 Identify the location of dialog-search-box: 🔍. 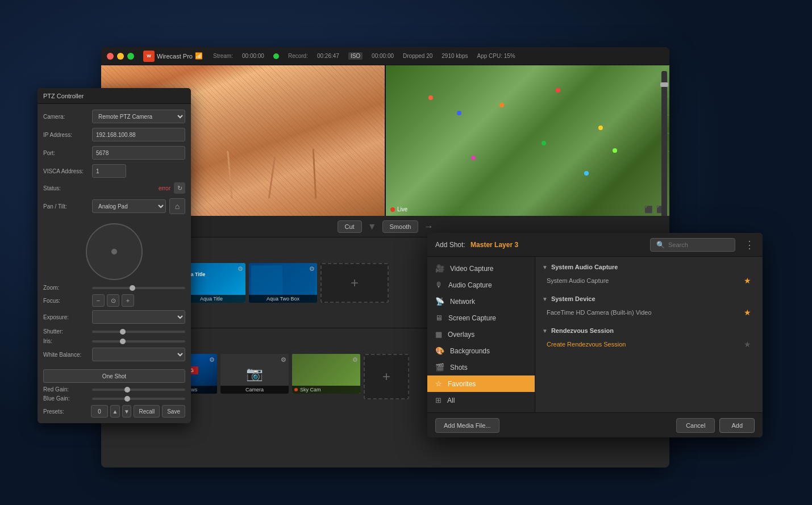
(693, 245).